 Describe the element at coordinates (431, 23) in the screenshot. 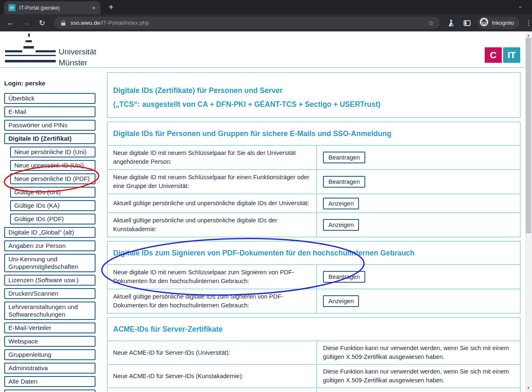

I see `bookmark-star-icon: ☆` at that location.